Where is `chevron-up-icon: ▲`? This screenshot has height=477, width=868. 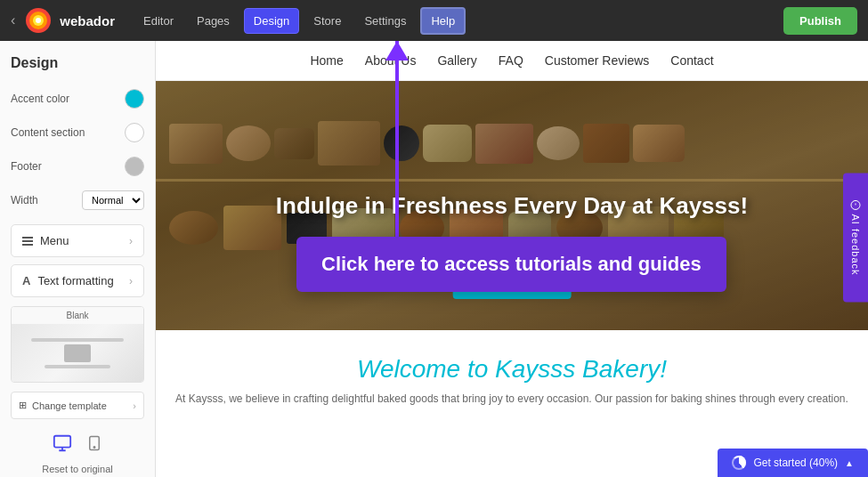 chevron-up-icon: ▲ is located at coordinates (849, 463).